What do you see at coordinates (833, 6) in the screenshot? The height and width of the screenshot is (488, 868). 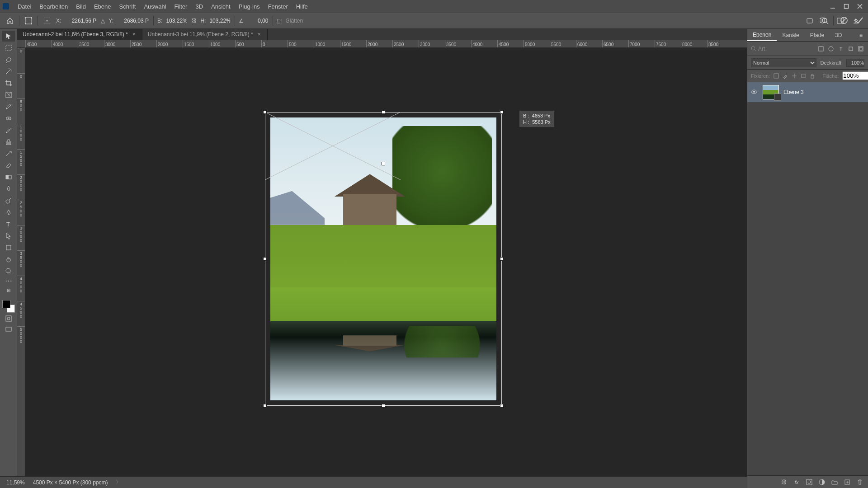 I see `minimize-button` at bounding box center [833, 6].